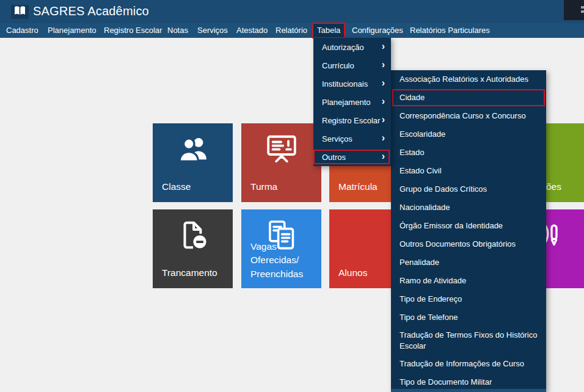  I want to click on tabela-dropdown-menu: Autorização › Currículo › Institucionais…, so click(352, 102).